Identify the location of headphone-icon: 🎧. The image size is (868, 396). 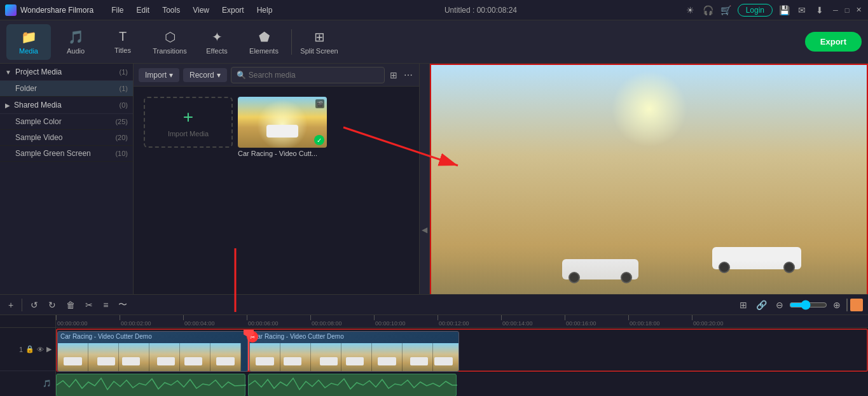
(708, 10).